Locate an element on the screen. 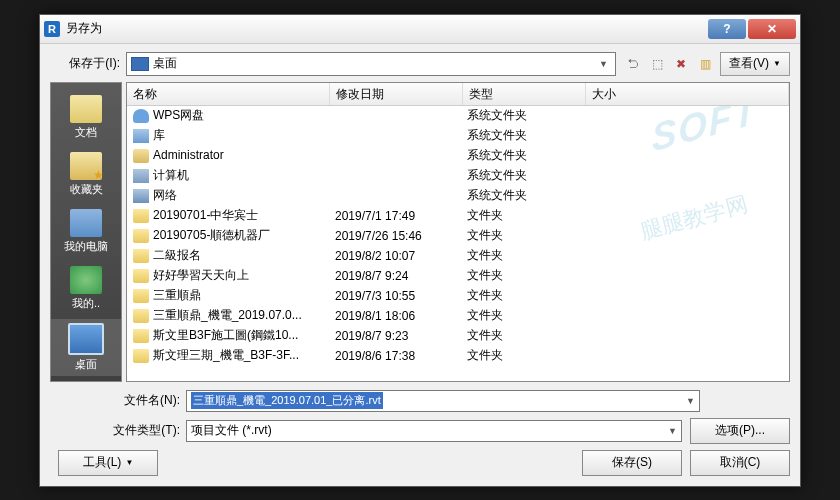 This screenshot has height=500, width=840. titlebar: R 另存为 ? ✕ is located at coordinates (420, 30).